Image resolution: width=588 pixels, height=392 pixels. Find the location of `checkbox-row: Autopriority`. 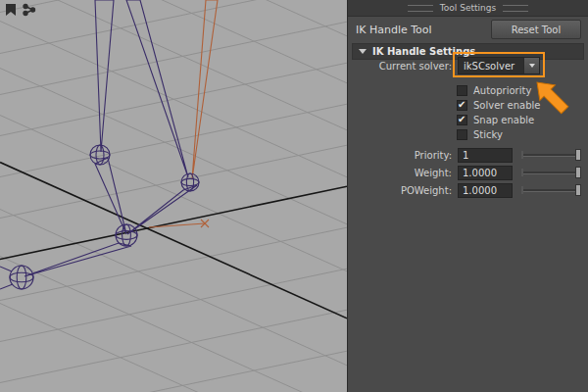

checkbox-row: Autopriority is located at coordinates (494, 90).